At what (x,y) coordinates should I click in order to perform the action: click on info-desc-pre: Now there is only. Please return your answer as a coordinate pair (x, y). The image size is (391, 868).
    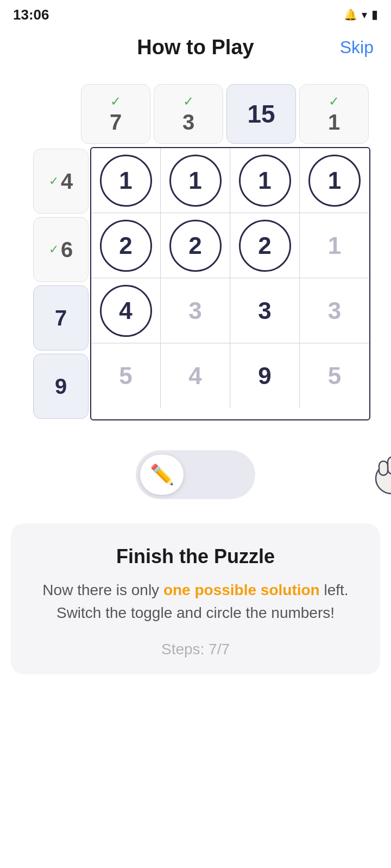
    Looking at the image, I should click on (103, 590).